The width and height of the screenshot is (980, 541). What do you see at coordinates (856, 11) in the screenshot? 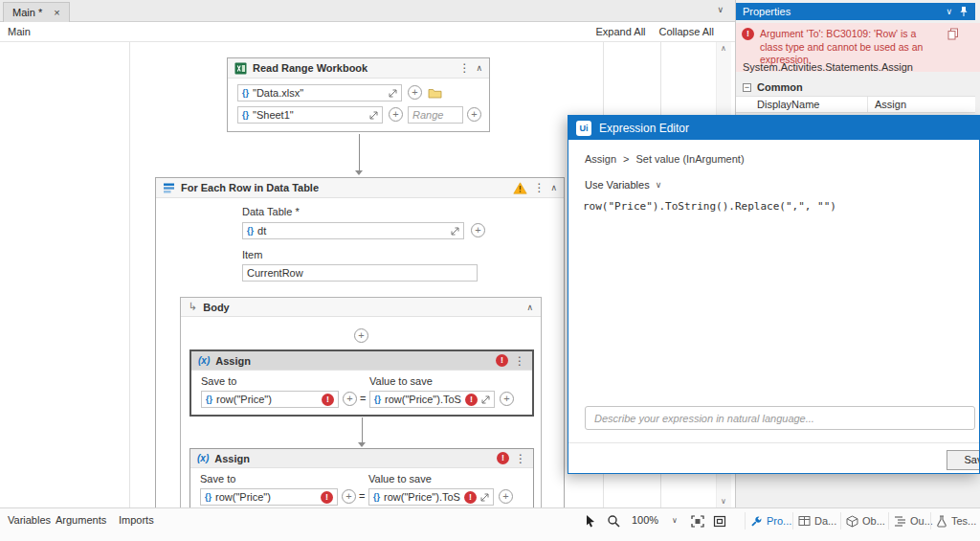
I see `properties-header: Properties ∨` at bounding box center [856, 11].